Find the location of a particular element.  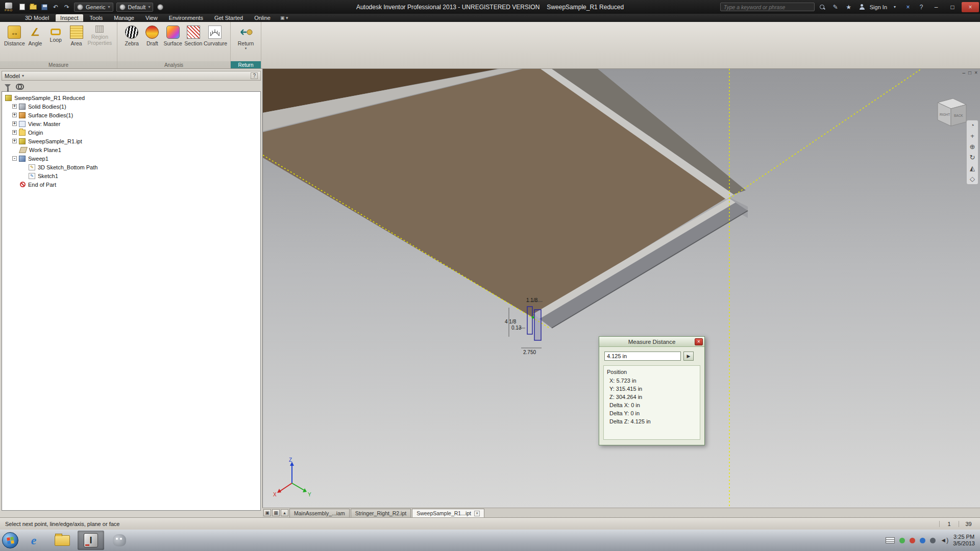

tree-row-end-of-part: End of Part is located at coordinates (131, 185).